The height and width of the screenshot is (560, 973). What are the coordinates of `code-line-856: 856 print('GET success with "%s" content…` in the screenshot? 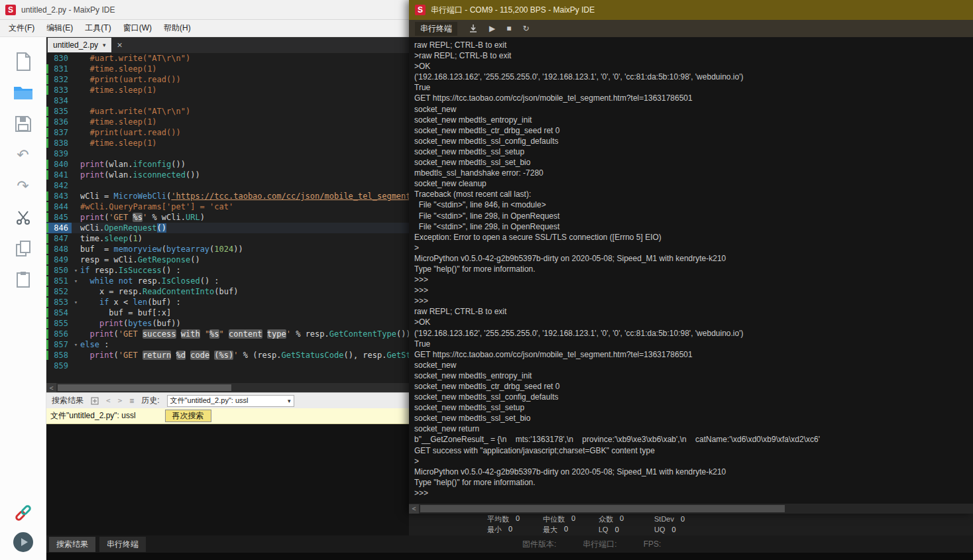 It's located at (228, 334).